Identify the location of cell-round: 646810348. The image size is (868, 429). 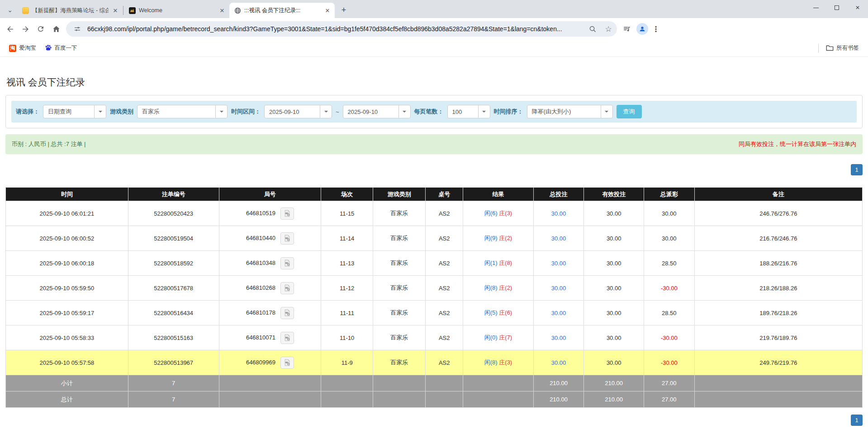
(270, 263).